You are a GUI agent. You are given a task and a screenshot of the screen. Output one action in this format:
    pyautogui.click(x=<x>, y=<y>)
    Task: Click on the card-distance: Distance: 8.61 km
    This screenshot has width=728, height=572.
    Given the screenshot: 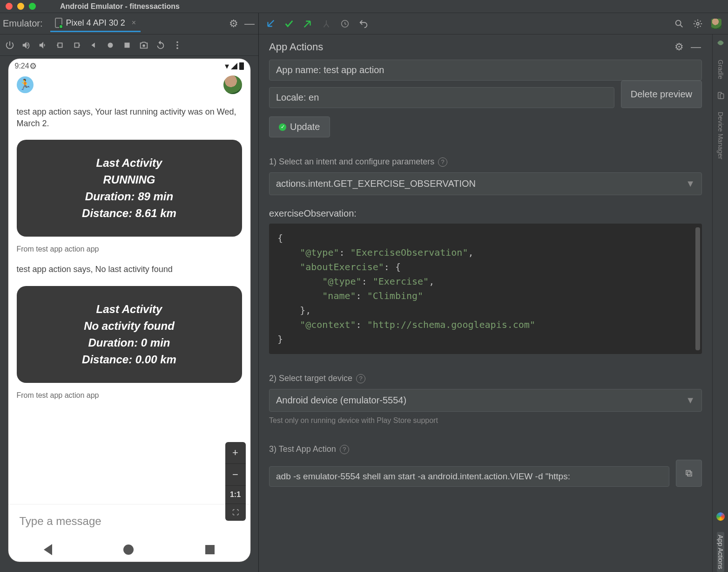 What is the action you would take?
    pyautogui.click(x=129, y=213)
    